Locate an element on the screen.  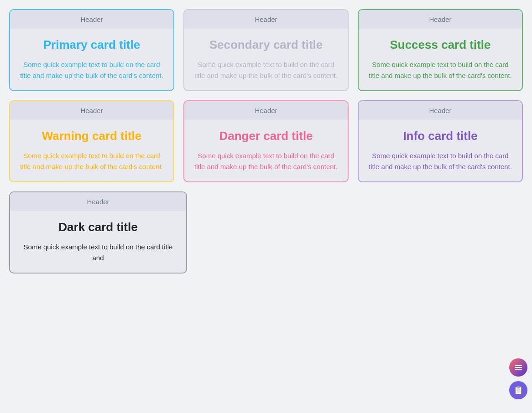
success-card-body: Success card title Some quick example te… is located at coordinates (440, 59).